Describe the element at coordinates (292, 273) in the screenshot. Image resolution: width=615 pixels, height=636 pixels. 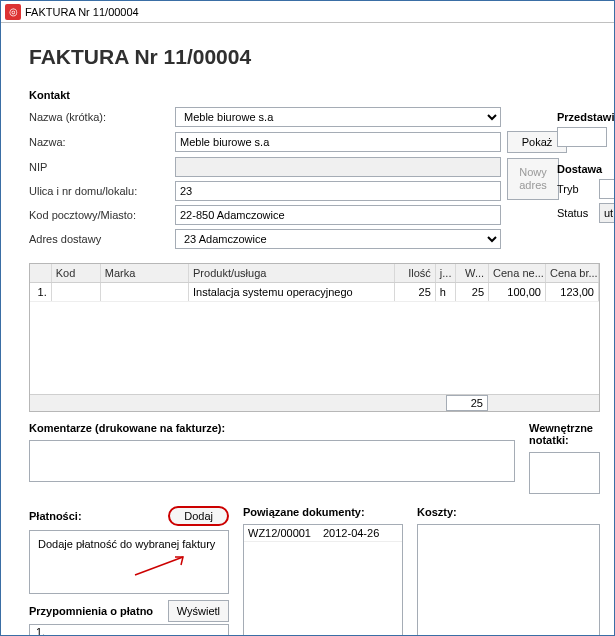
I see `col-produkt: Produkt/usługa` at that location.